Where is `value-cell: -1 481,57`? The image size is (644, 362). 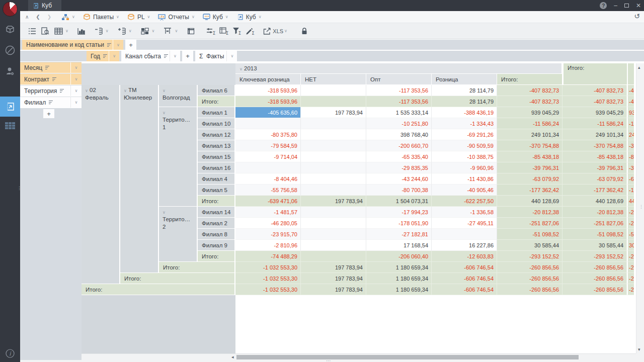 value-cell: -1 481,57 is located at coordinates (268, 212).